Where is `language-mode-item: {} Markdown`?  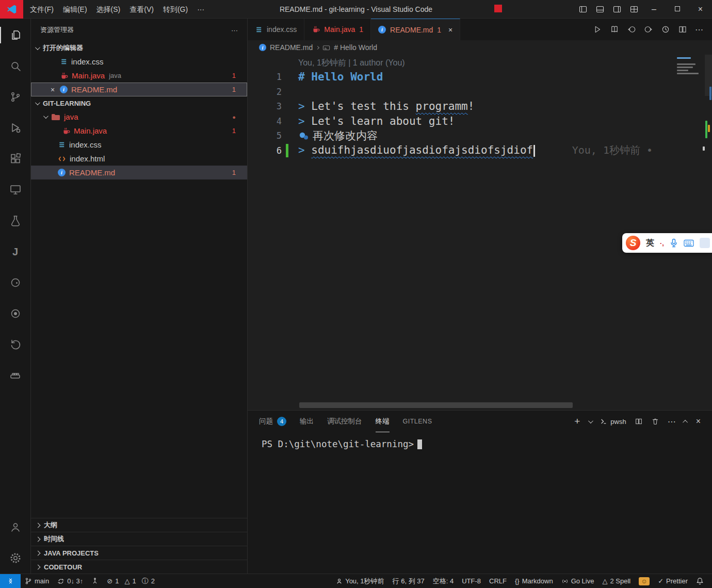
language-mode-item: {} Markdown is located at coordinates (534, 581).